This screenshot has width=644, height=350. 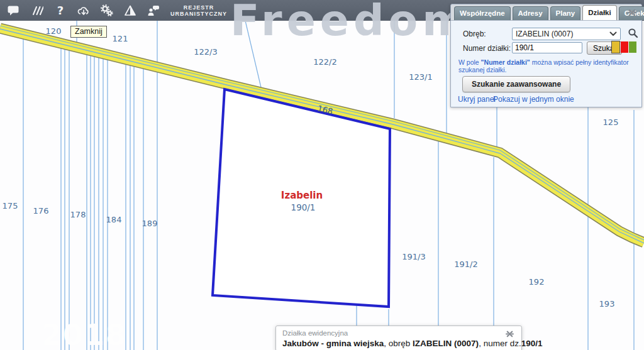 What do you see at coordinates (477, 99) in the screenshot?
I see `hide-panel-link: Ukryj panel` at bounding box center [477, 99].